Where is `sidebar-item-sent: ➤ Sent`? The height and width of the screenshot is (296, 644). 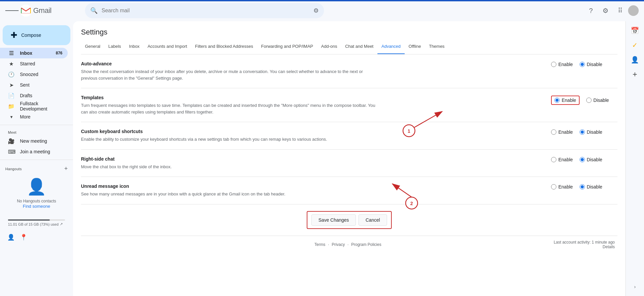
sidebar-item-sent: ➤ Sent is located at coordinates (34, 85).